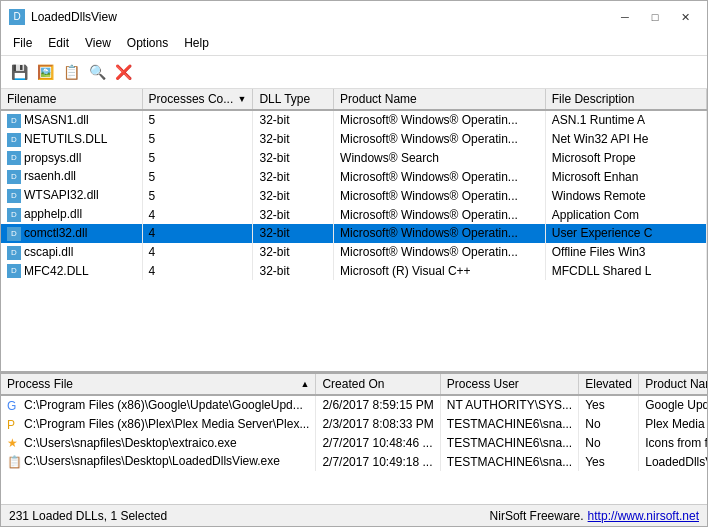 This screenshot has height=527, width=708. What do you see at coordinates (354, 234) in the screenshot?
I see `table-row: Dcomctl32.dll 4 32-bit Microsoft® Window…` at bounding box center [354, 234].